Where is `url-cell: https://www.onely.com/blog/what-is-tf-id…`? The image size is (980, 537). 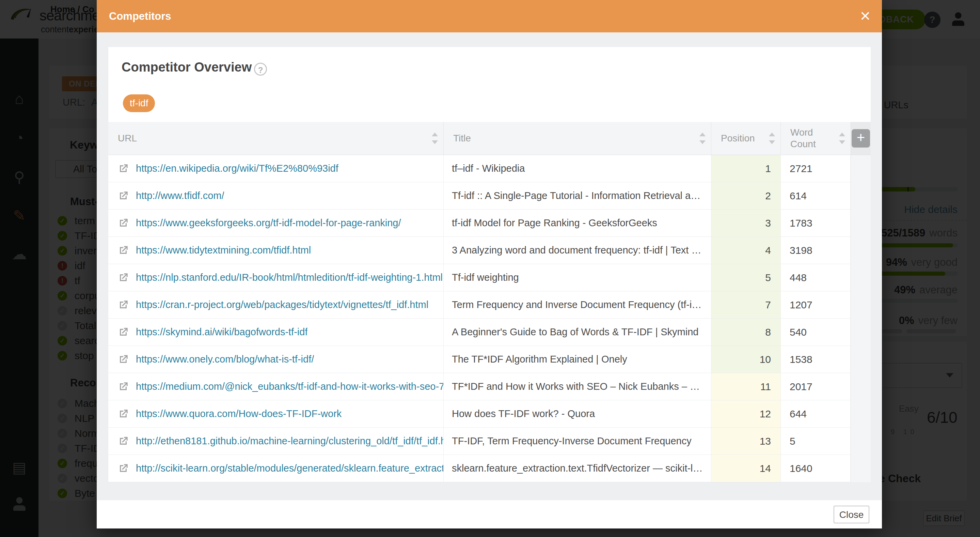 url-cell: https://www.onely.com/blog/what-is-tf-id… is located at coordinates (276, 359).